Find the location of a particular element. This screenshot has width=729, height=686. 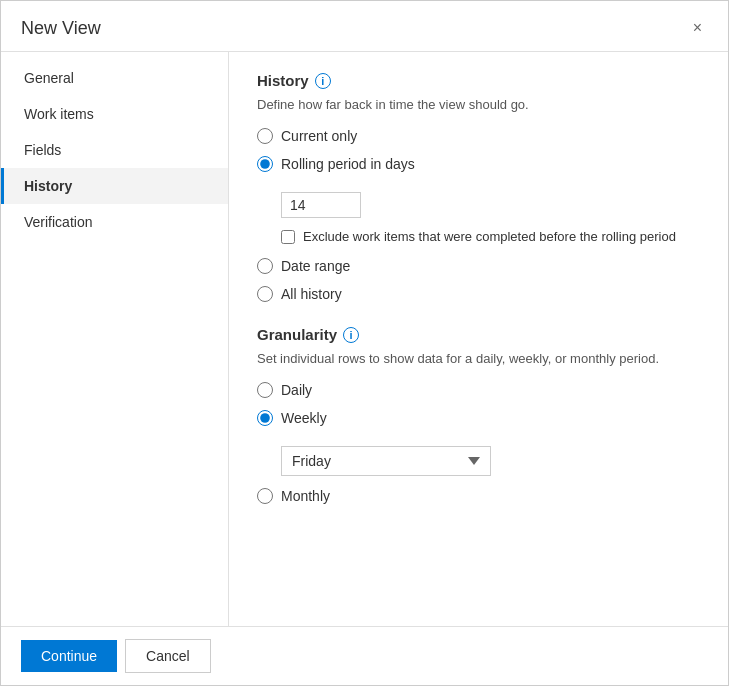

granularity-radio-daily is located at coordinates (265, 390).